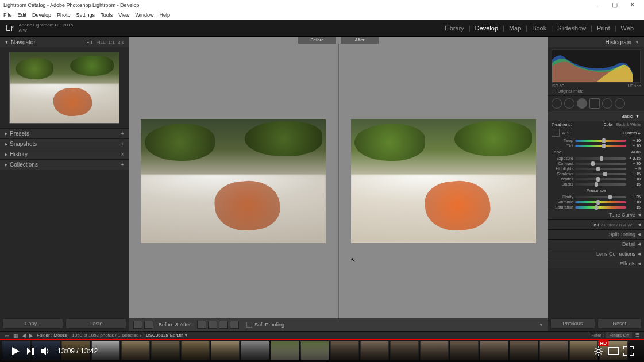  What do you see at coordinates (601, 202) in the screenshot?
I see `vibrance-slider` at bounding box center [601, 202].